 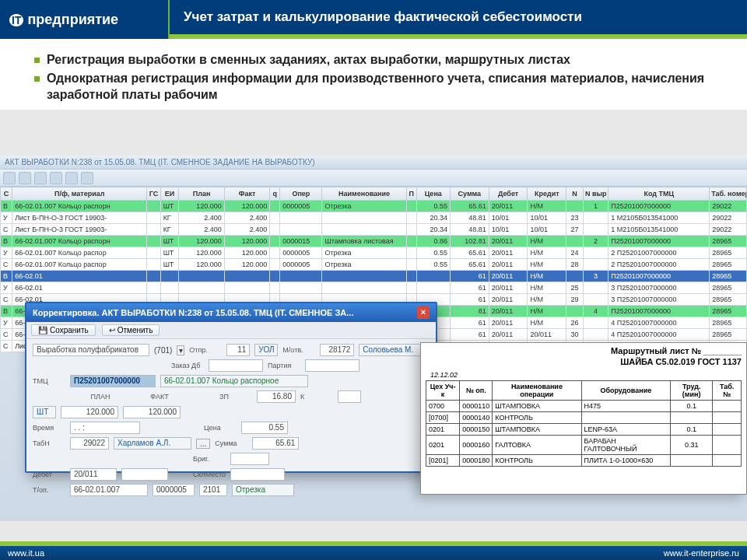 I want to click on route-row: [0700]0000140КОНТРОЛЬ, so click(x=584, y=418).